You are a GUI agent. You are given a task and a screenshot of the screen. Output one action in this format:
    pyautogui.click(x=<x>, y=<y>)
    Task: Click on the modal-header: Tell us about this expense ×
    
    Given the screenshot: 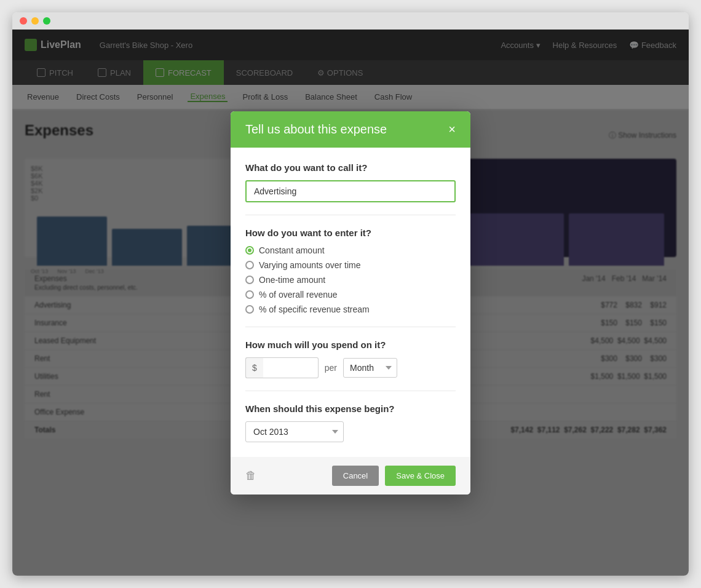 What is the action you would take?
    pyautogui.click(x=350, y=129)
    